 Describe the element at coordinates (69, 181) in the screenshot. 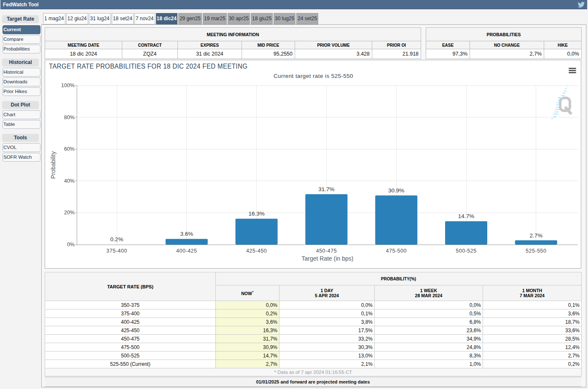

I see `svg-text: 40%` at that location.